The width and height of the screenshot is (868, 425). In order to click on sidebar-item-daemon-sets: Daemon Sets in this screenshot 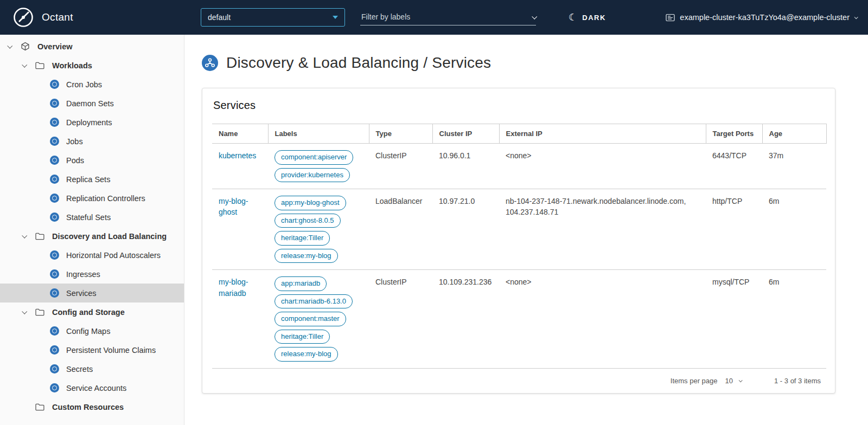, I will do `click(92, 103)`.